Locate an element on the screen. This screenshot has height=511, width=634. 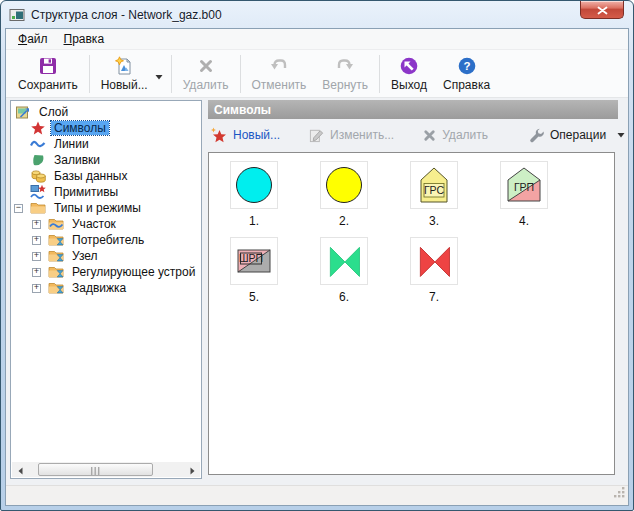
svg-text: ГРП is located at coordinates (524, 187).